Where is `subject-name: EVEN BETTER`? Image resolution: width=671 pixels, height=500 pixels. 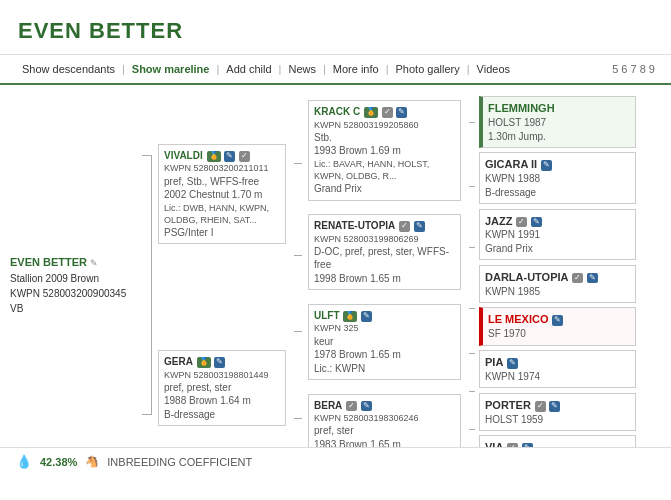
subject-name: EVEN BETTER is located at coordinates (48, 262).